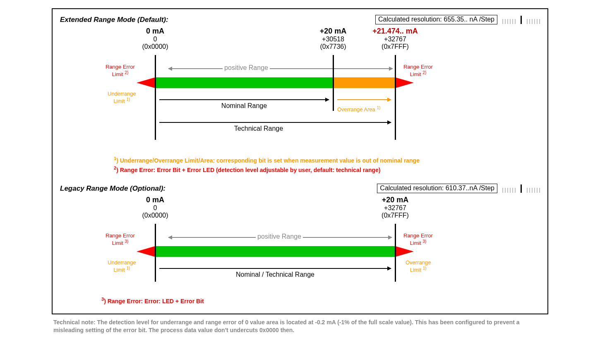 The image size is (600, 364). What do you see at coordinates (327, 170) in the screenshot?
I see `ext-footnote-2: 2) Range Error: Error Bit + Error LED (d…` at bounding box center [327, 170].